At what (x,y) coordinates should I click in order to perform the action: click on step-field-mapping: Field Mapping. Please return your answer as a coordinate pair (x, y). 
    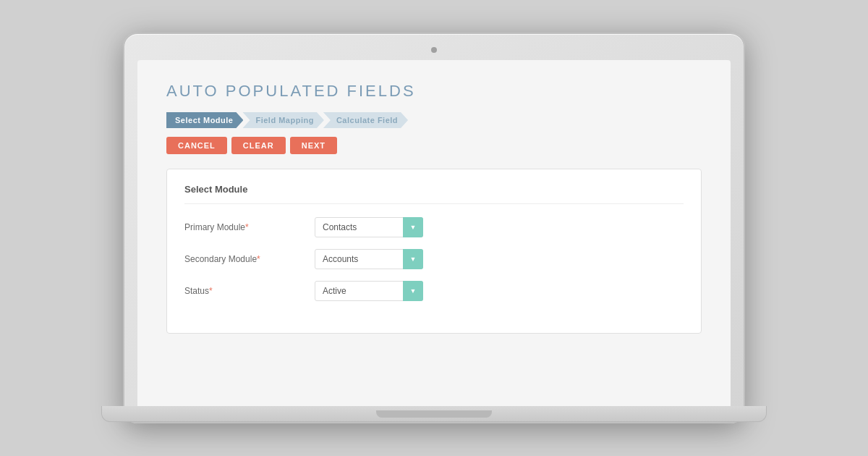
    Looking at the image, I should click on (283, 120).